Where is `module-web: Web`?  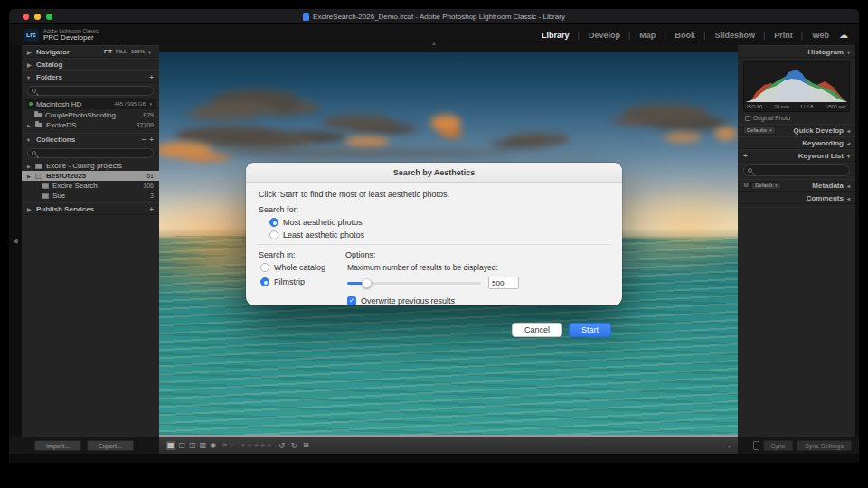
module-web: Web is located at coordinates (821, 35).